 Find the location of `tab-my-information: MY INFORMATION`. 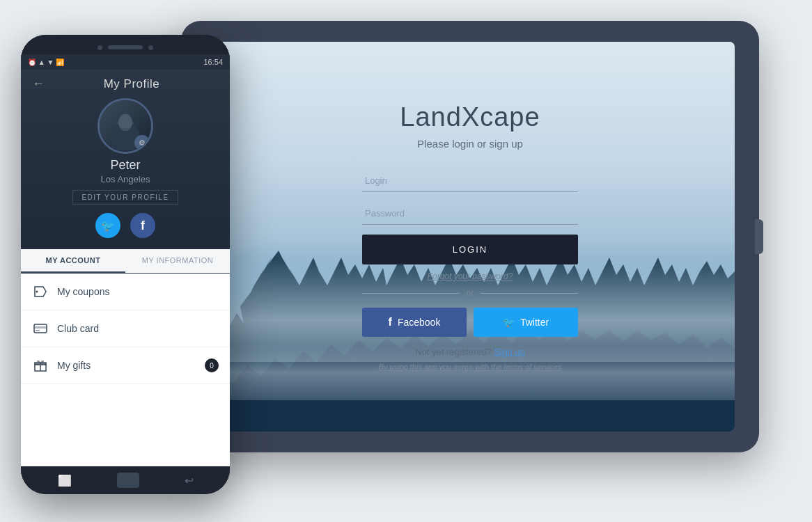

tab-my-information: MY INFORMATION is located at coordinates (178, 261).